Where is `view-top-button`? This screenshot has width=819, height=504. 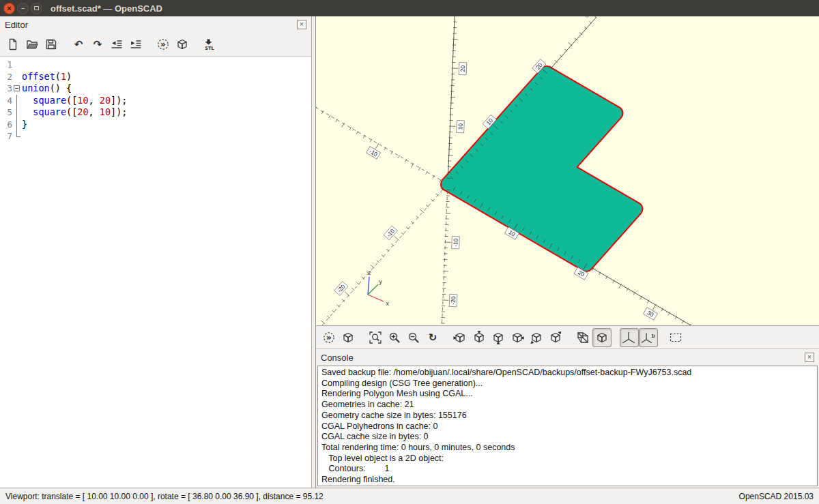 view-top-button is located at coordinates (479, 338).